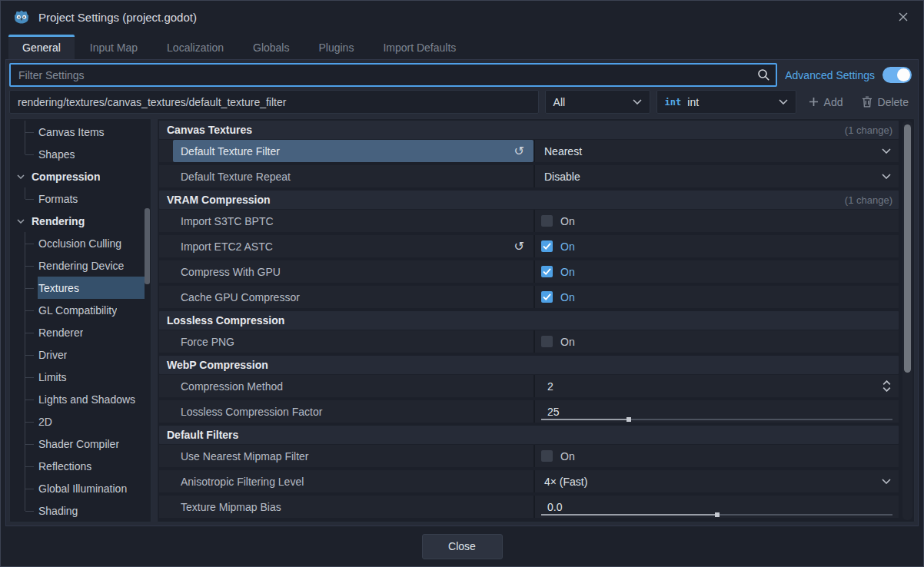 This screenshot has height=567, width=924. Describe the element at coordinates (271, 47) in the screenshot. I see `tab-globals: Globals` at that location.